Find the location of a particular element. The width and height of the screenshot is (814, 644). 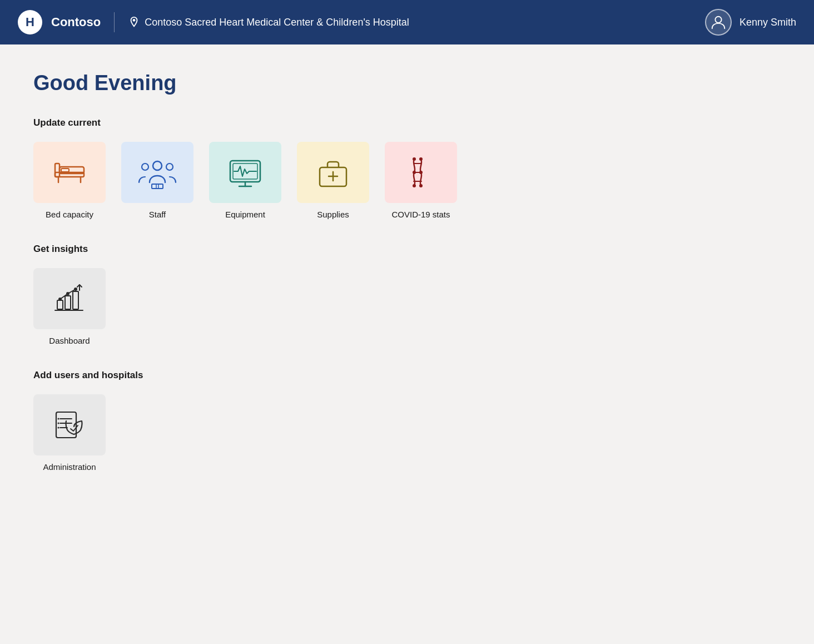

card-dashboard: Dashboard is located at coordinates (70, 307).